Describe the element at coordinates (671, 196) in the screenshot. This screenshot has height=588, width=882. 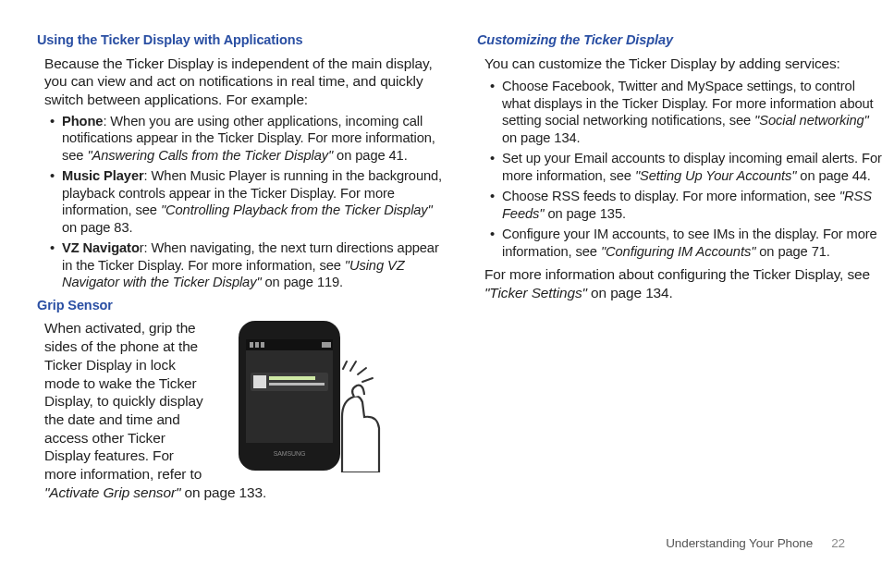
I see `item-pre: Choose RSS feeds to display. For more in…` at that location.